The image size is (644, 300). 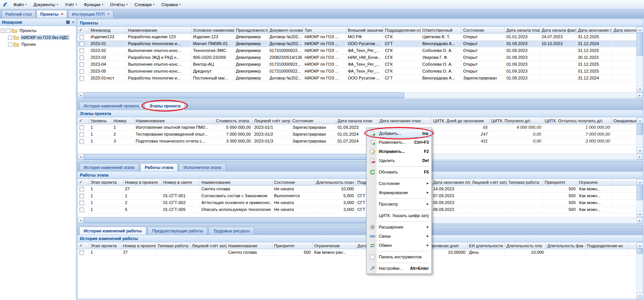 I want to click on column-header: Дата начала факт, so click(x=558, y=30).